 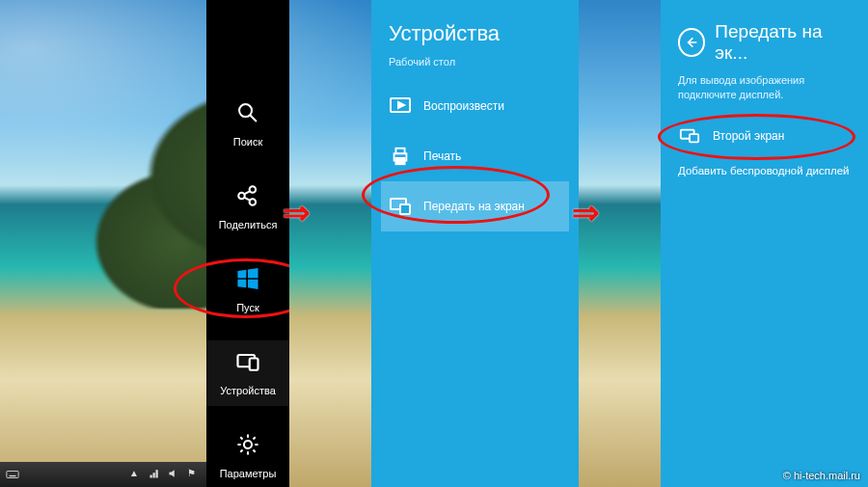 What do you see at coordinates (136, 474) in the screenshot?
I see `flag-icon: ▲` at bounding box center [136, 474].